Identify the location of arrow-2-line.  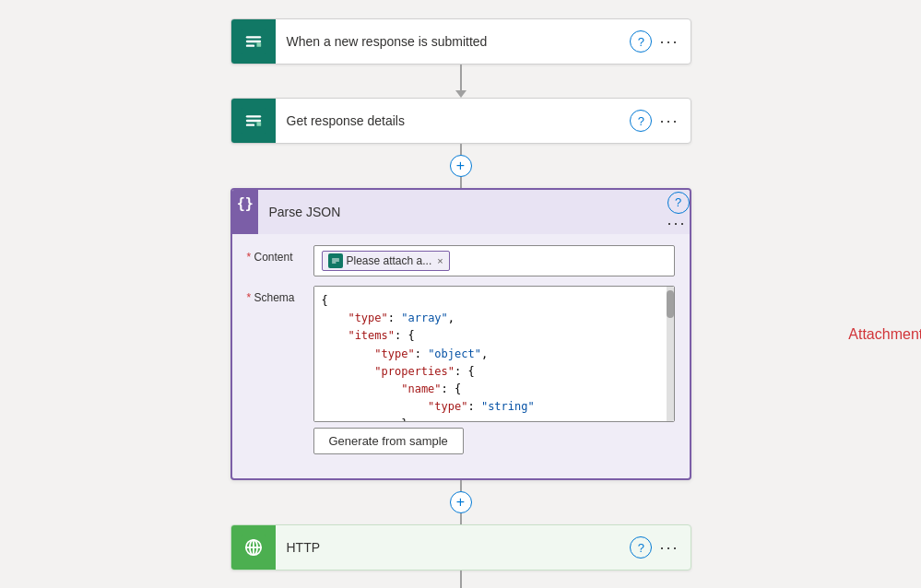
(461, 579).